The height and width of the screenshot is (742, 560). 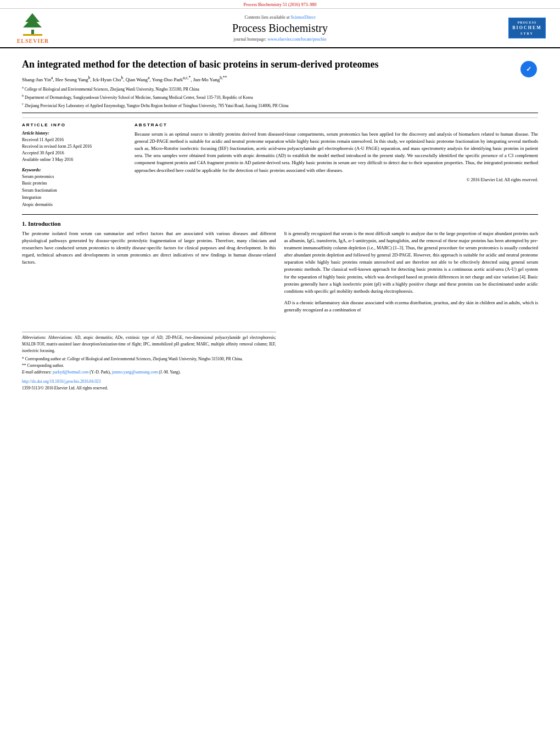 I want to click on journal-logo-section: PROCESS BIOCHEM STRY, so click(x=527, y=28).